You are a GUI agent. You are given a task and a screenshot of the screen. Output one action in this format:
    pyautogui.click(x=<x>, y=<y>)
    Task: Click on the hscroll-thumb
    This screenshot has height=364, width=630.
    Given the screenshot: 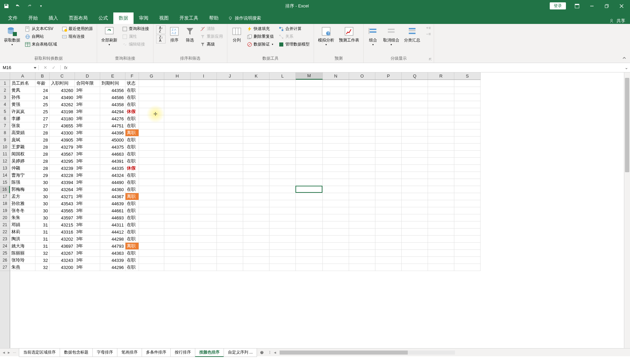 What is the action you would take?
    pyautogui.click(x=344, y=353)
    